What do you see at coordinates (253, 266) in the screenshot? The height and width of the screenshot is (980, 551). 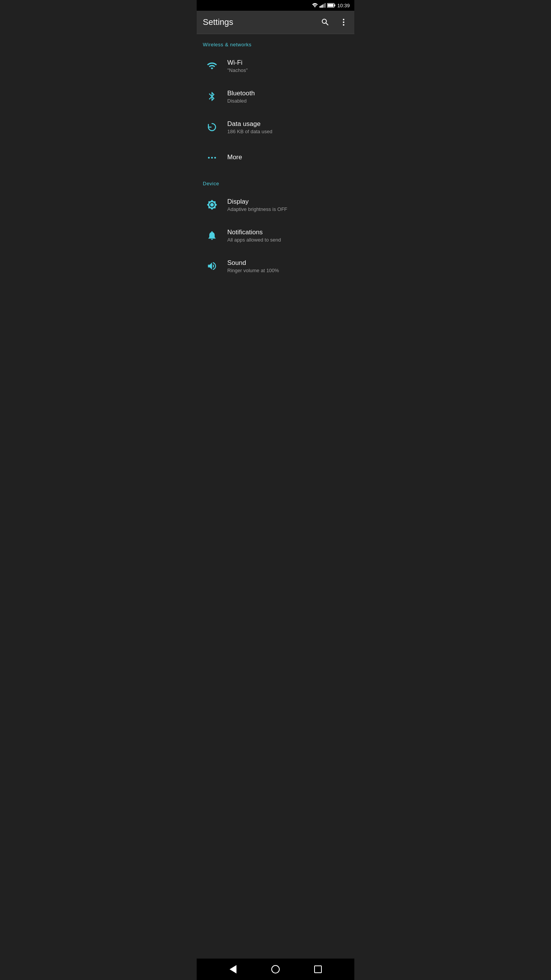 I see `sound-text: Sound Ringer volume at 100%` at bounding box center [253, 266].